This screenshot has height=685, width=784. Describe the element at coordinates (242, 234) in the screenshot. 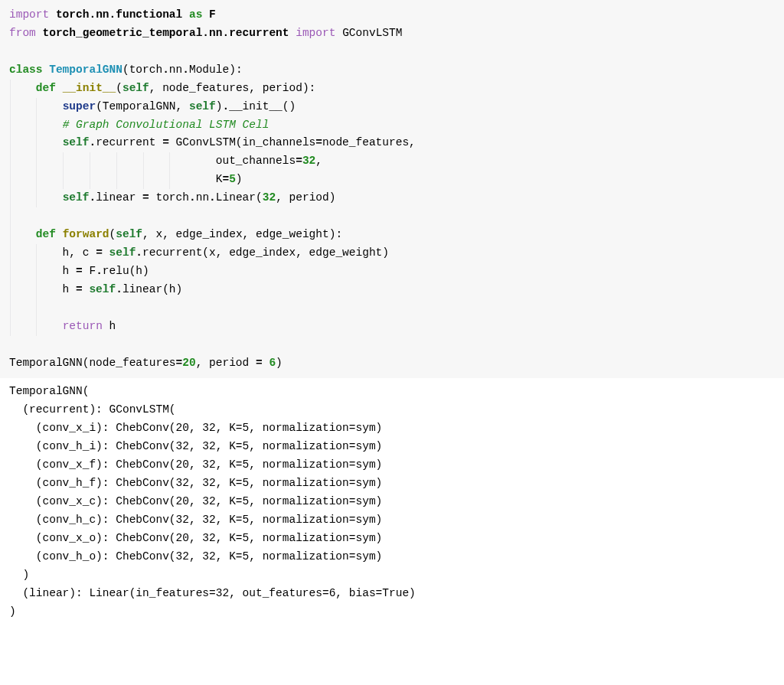

I see `code-token: , x, edge_index, edge_weight):` at that location.